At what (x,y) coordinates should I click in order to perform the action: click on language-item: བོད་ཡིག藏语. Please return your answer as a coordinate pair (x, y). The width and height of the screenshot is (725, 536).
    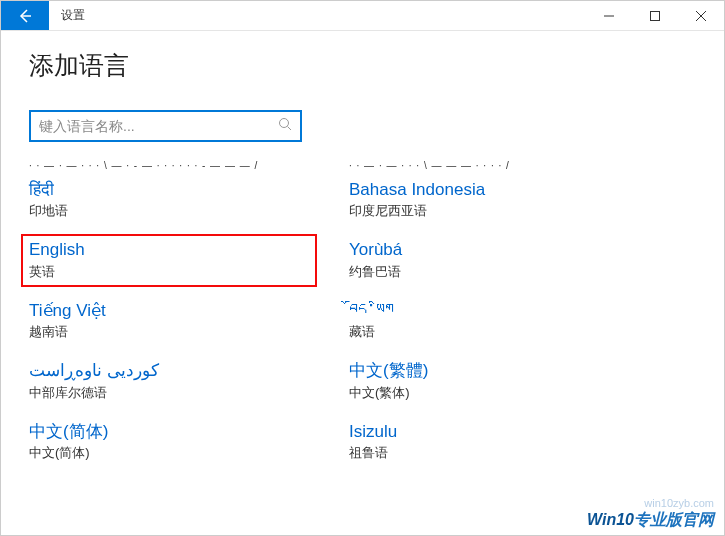
    Looking at the image, I should click on (489, 321).